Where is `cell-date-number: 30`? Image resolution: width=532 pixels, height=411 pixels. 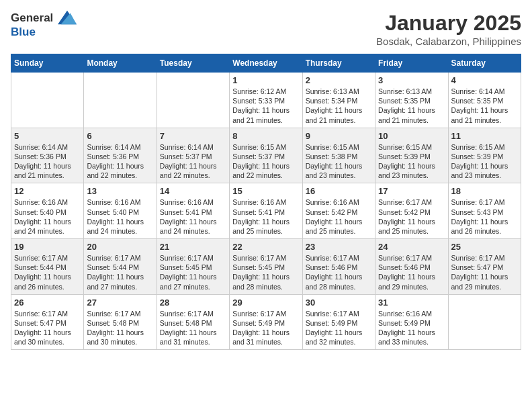
cell-date-number: 30 is located at coordinates (339, 302).